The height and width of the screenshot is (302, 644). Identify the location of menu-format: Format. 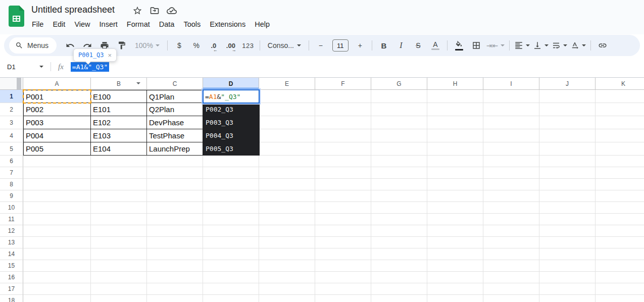
(138, 24).